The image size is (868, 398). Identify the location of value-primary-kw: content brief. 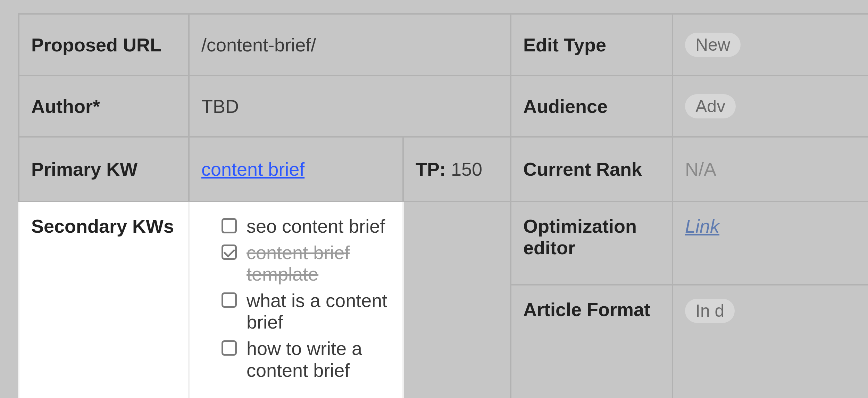
(296, 169).